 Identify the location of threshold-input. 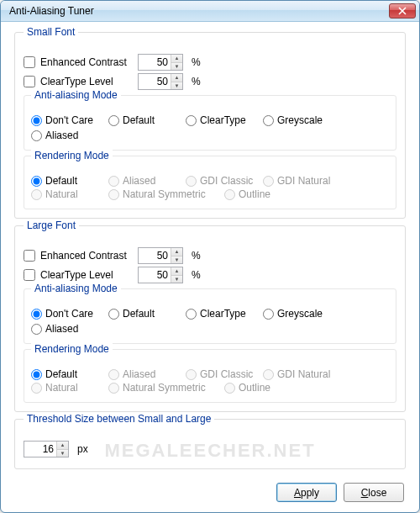
(40, 449).